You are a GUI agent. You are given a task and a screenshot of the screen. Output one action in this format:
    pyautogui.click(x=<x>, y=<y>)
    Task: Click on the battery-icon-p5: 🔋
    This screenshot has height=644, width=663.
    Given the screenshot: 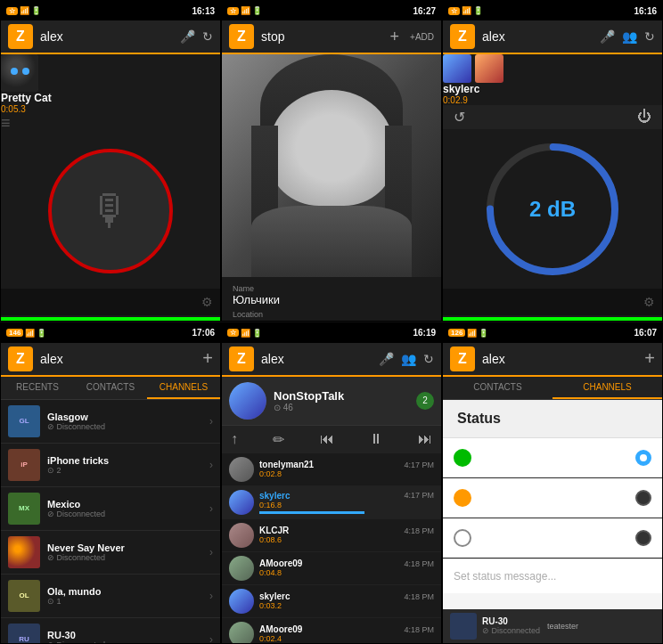 What is the action you would take?
    pyautogui.click(x=257, y=333)
    